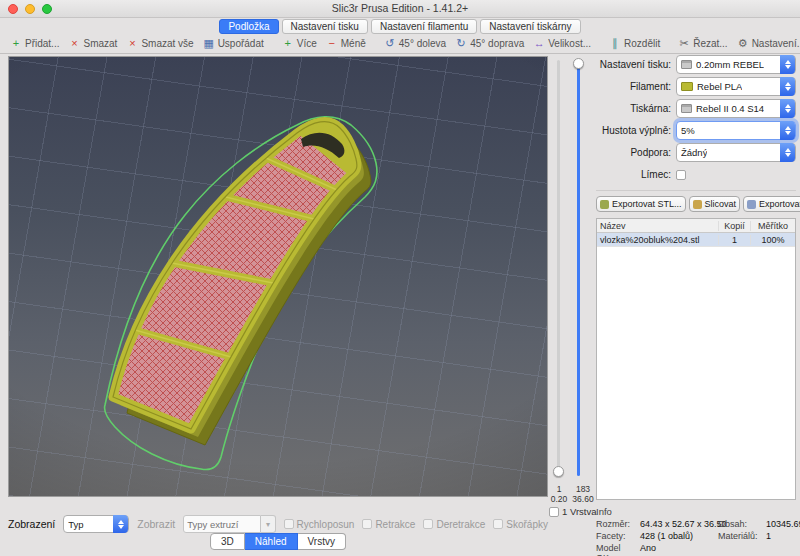 The image size is (800, 556). What do you see at coordinates (736, 64) in the screenshot?
I see `print-settings-select: 0.20mm REBEL` at bounding box center [736, 64].